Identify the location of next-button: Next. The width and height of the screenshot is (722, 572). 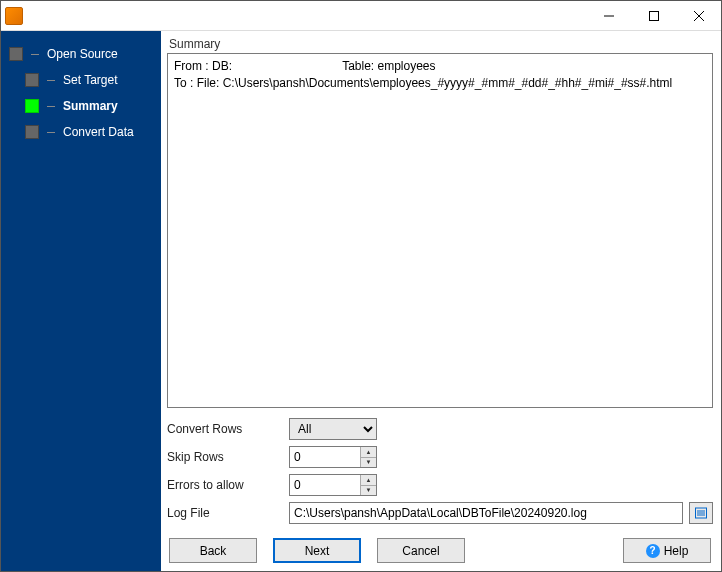
(317, 550).